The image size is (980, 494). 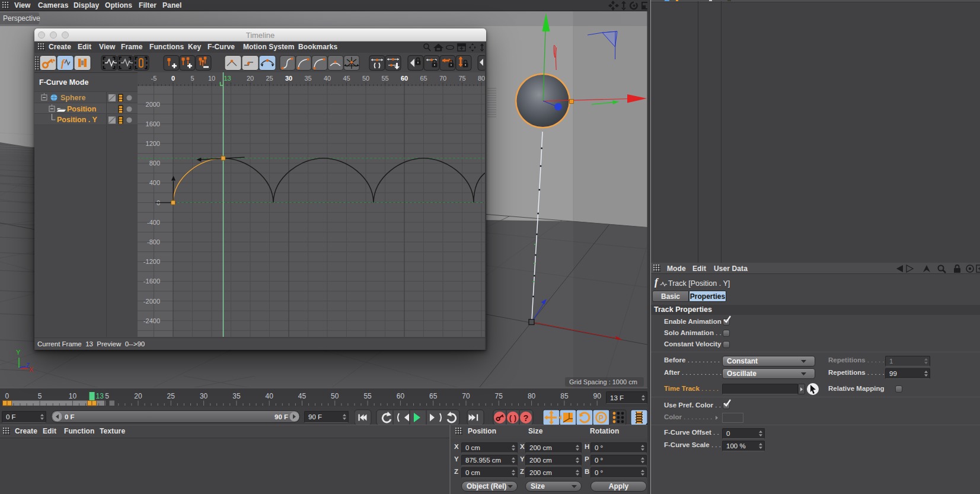 What do you see at coordinates (154, 242) in the screenshot?
I see `svg-text: -800` at bounding box center [154, 242].